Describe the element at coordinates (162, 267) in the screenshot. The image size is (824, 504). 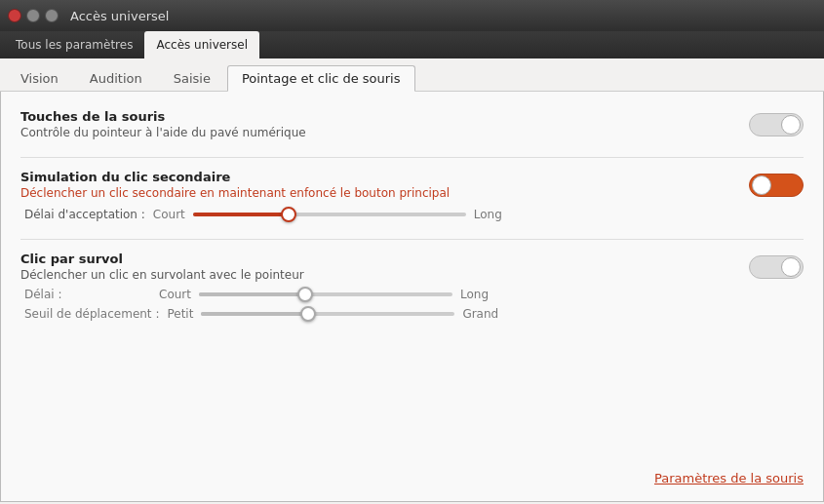
I see `section-survol-text: Clic par survol Déclencher un clic en su…` at that location.